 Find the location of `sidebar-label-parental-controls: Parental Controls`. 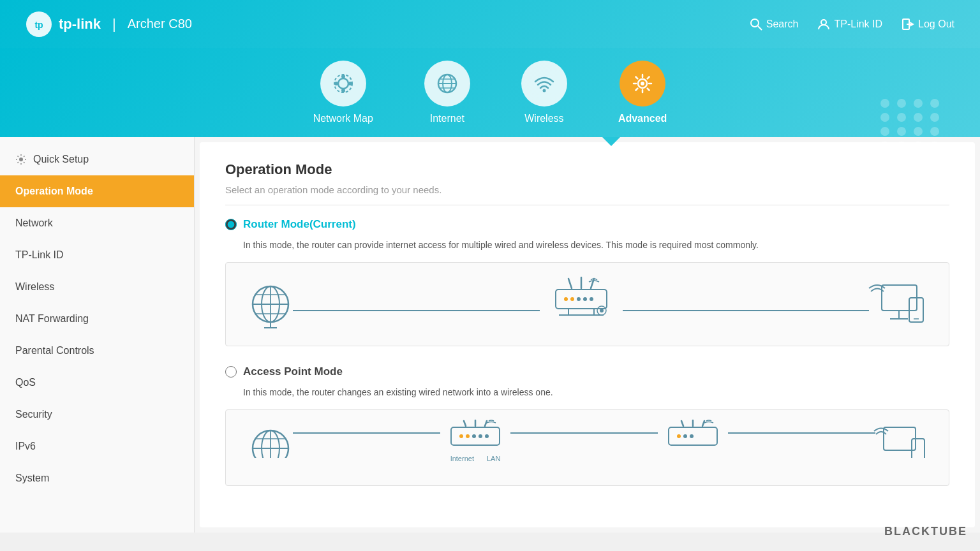

sidebar-label-parental-controls: Parental Controls is located at coordinates (55, 351).